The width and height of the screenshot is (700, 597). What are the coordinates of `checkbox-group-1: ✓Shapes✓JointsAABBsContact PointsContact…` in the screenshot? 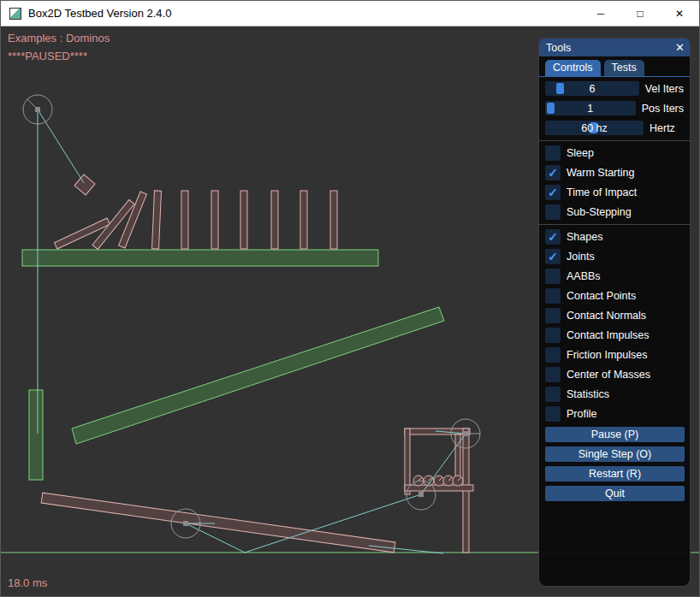 It's located at (614, 325).